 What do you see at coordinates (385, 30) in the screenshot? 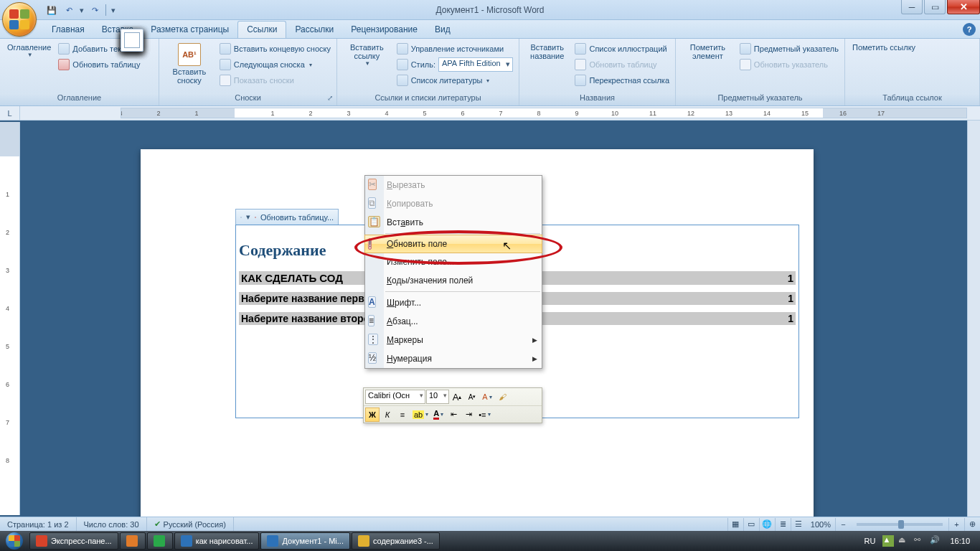
I see `tab-review: Рецензирование` at bounding box center [385, 30].